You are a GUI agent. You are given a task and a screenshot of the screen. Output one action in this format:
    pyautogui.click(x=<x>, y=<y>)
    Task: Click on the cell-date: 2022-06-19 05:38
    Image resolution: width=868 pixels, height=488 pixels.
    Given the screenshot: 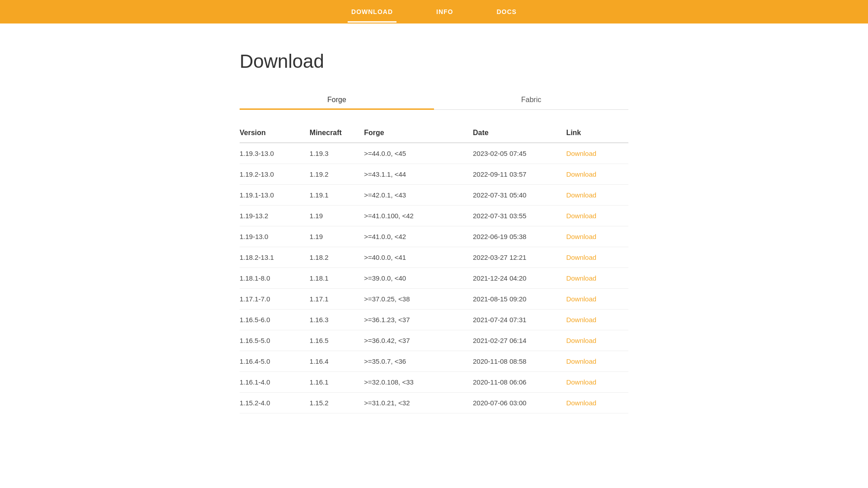 What is the action you would take?
    pyautogui.click(x=519, y=237)
    